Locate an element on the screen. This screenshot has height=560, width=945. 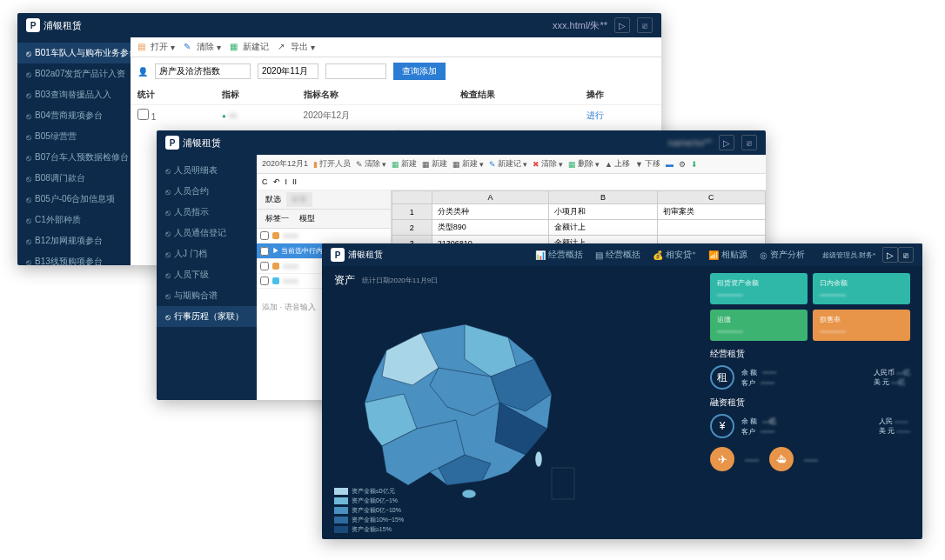
signal-icon: 📶 is located at coordinates (714, 256).